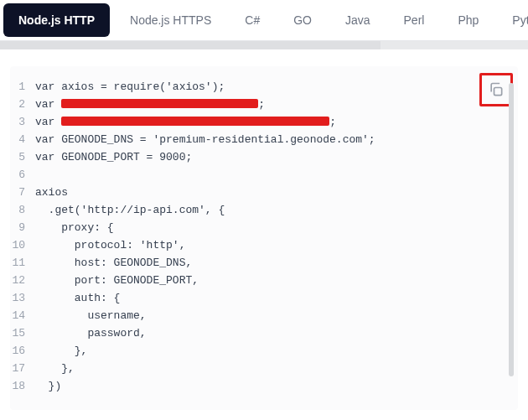 The height and width of the screenshot is (420, 528). Describe the element at coordinates (303, 20) in the screenshot. I see `tab-go: GO` at that location.